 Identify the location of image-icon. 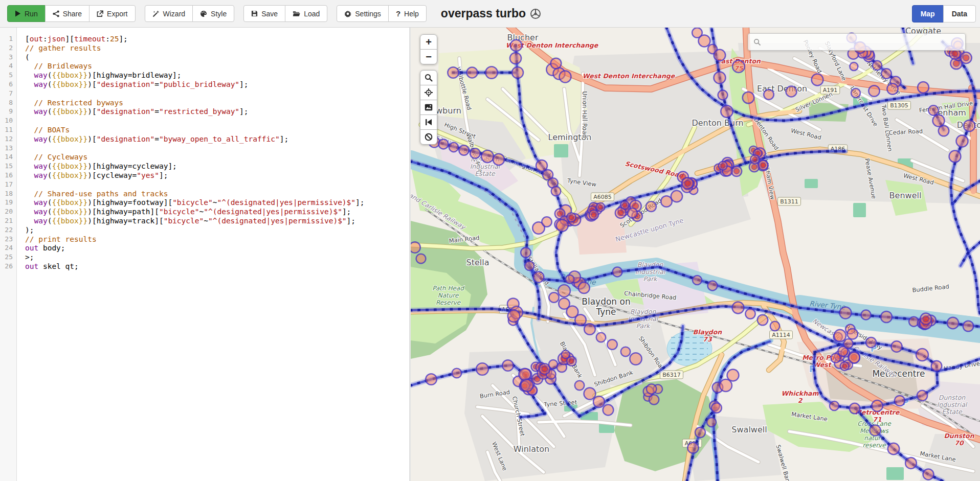
(429, 107).